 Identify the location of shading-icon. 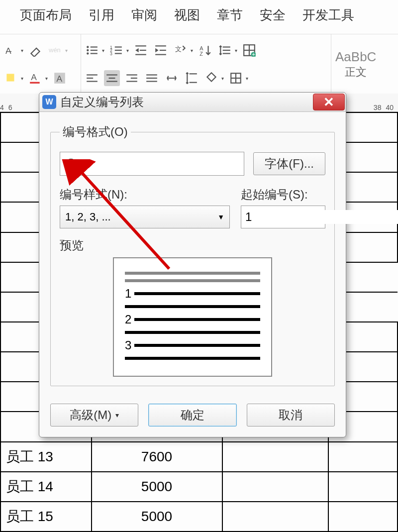
(211, 78).